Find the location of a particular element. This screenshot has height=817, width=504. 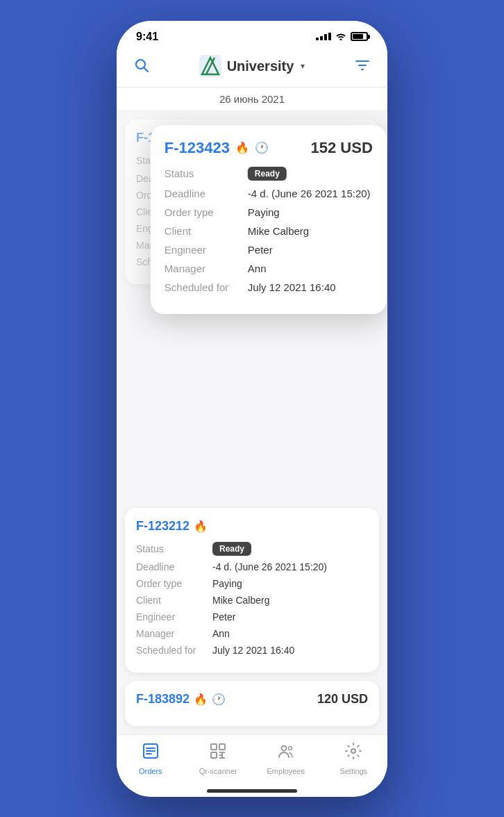

signal-bars-icon is located at coordinates (324, 36).